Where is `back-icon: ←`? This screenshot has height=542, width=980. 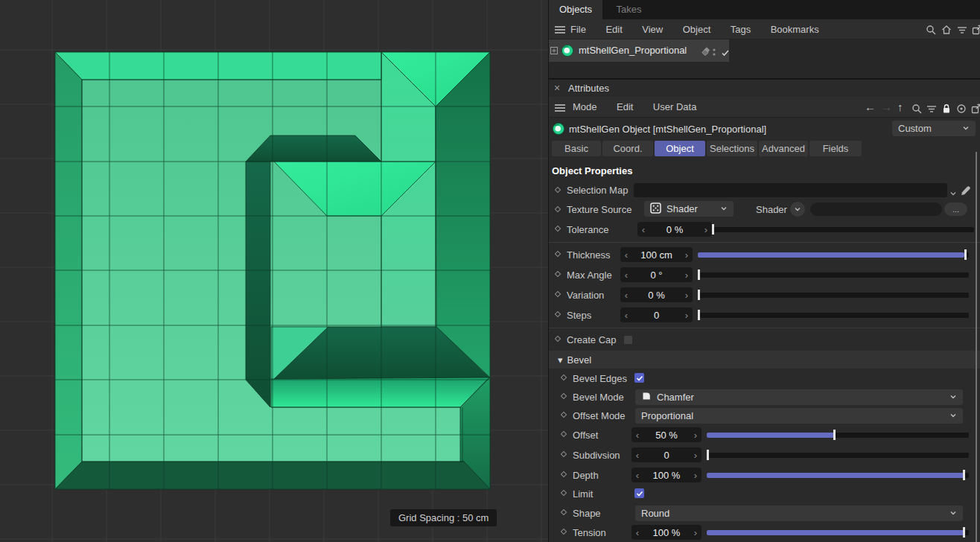
back-icon: ← is located at coordinates (870, 107).